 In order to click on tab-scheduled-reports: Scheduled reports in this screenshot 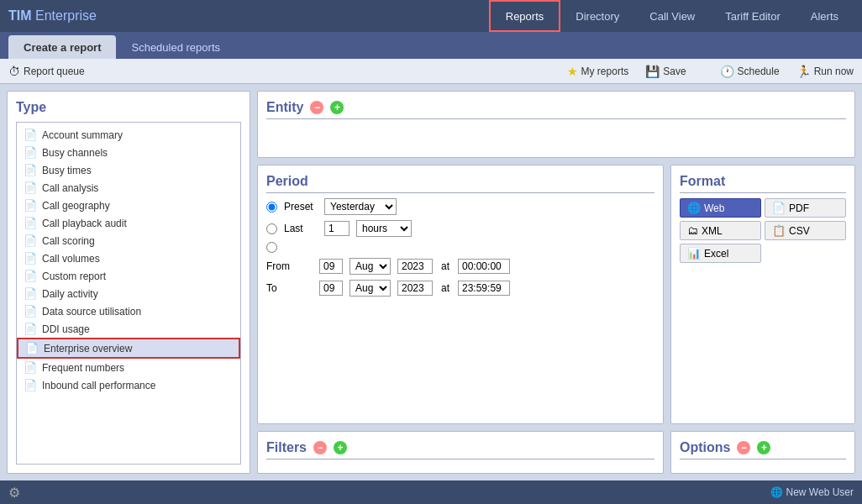, I will do `click(176, 47)`.